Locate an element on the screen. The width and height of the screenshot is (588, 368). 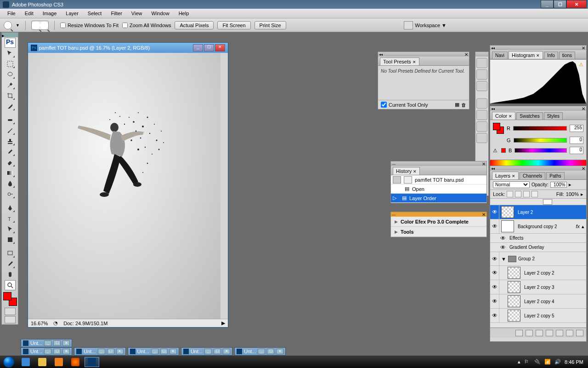
layer-row: 👁Background copy 2fx▴ is located at coordinates (538, 226).